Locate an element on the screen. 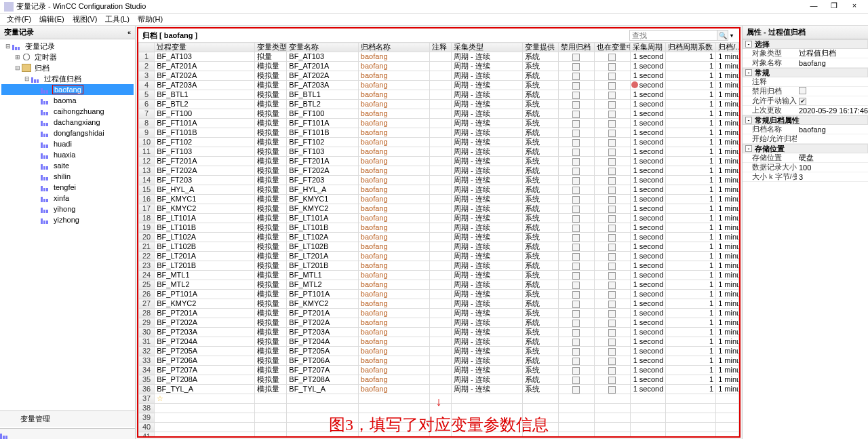  table-row: 10BF_FT102模拟量BF_FT102baofang周期 - 连续系统1 s… is located at coordinates (439, 142).